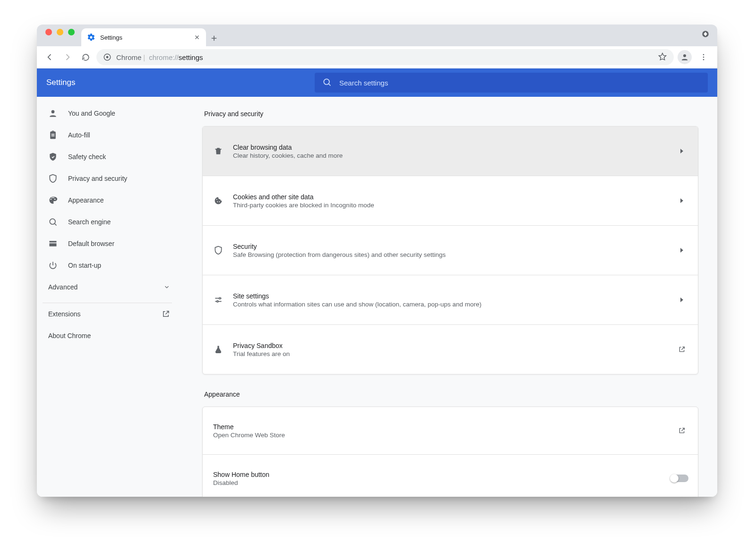 The height and width of the screenshot is (543, 756). I want to click on power-icon, so click(53, 265).